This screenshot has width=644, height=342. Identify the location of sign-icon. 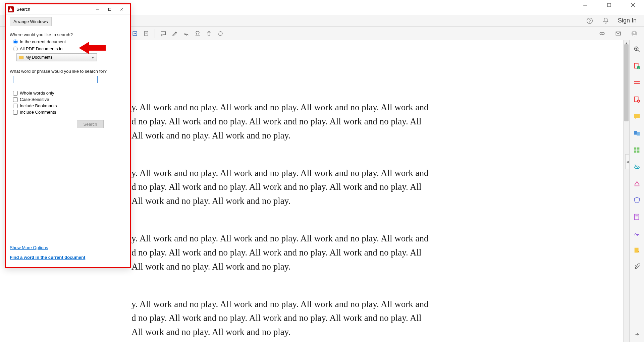
(186, 34).